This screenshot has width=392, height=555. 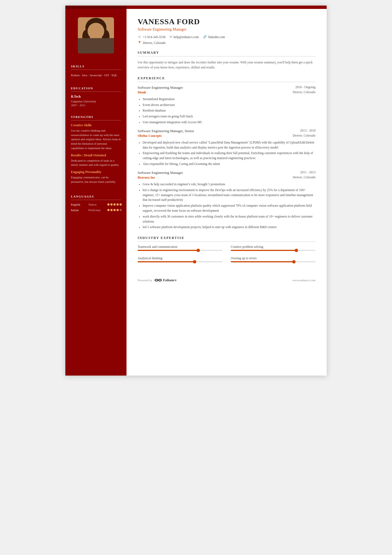 What do you see at coordinates (96, 172) in the screenshot?
I see `strength-3-title: Engaging Personality` at bounding box center [96, 172].